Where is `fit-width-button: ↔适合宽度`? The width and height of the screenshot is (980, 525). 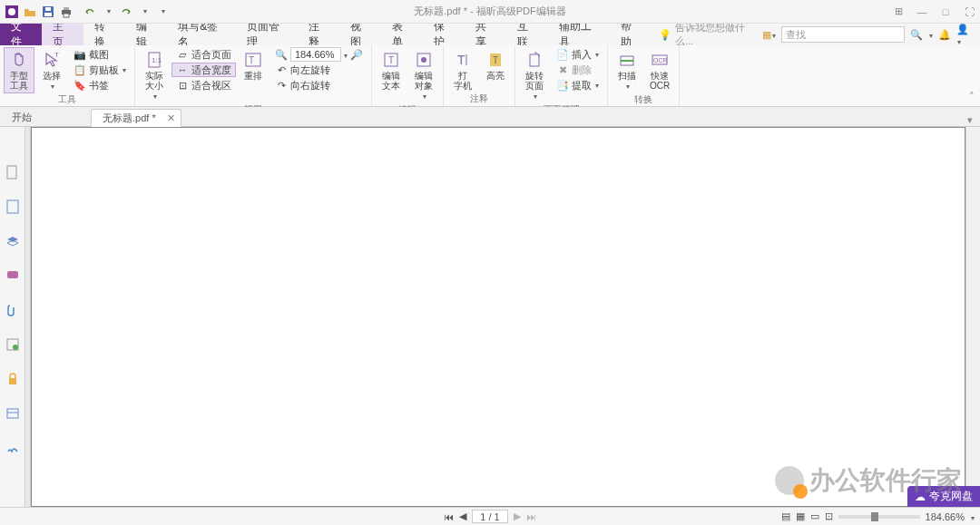
fit-width-button: ↔适合宽度 is located at coordinates (203, 70).